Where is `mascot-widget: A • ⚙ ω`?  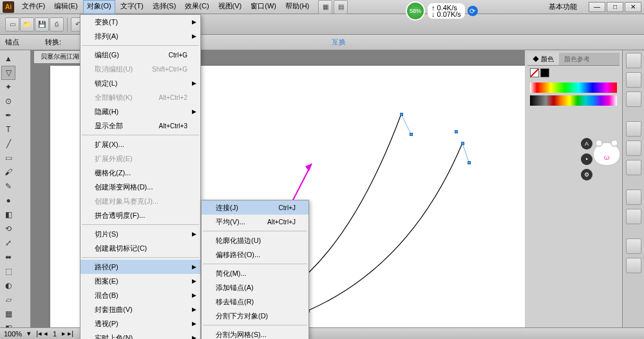 mascot-widget: A • ⚙ ω is located at coordinates (609, 161).